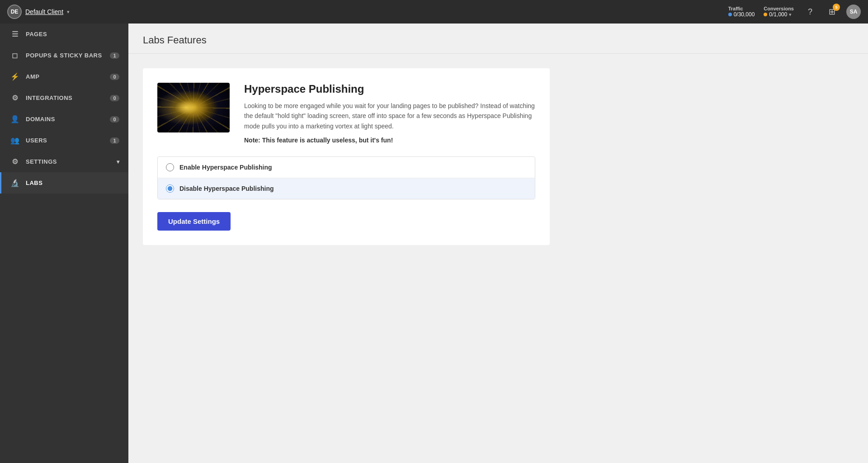 The image size is (868, 463). Describe the element at coordinates (170, 189) in the screenshot. I see `disable-radio` at that location.